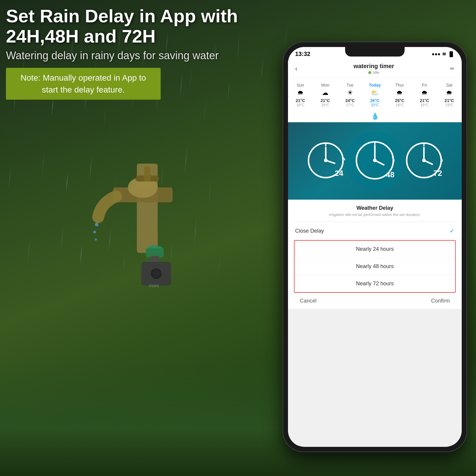 The image size is (476, 476). I want to click on temp-low-fri: 19°C, so click(424, 105).